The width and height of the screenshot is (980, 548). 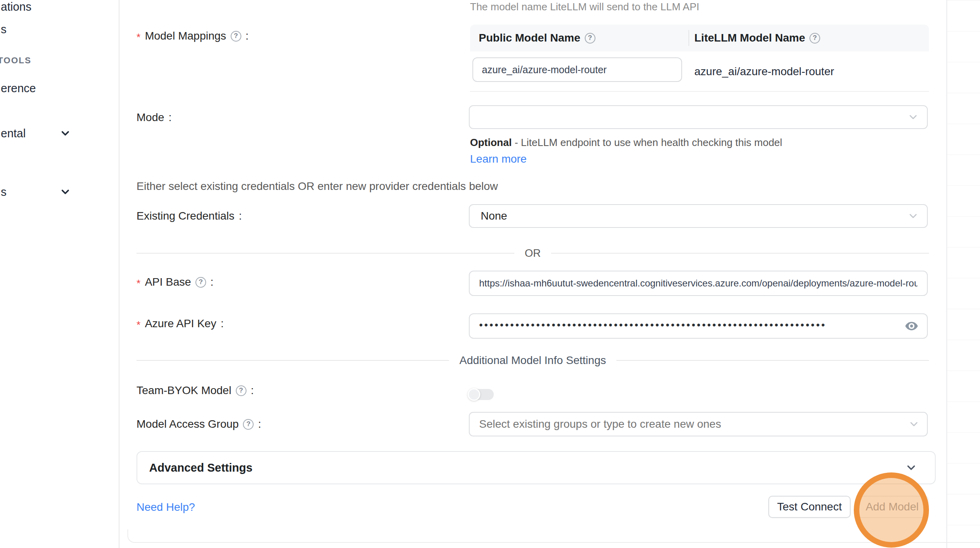 What do you see at coordinates (527, 468) in the screenshot?
I see `advanced-settings-title: Advanced Settings` at bounding box center [527, 468].